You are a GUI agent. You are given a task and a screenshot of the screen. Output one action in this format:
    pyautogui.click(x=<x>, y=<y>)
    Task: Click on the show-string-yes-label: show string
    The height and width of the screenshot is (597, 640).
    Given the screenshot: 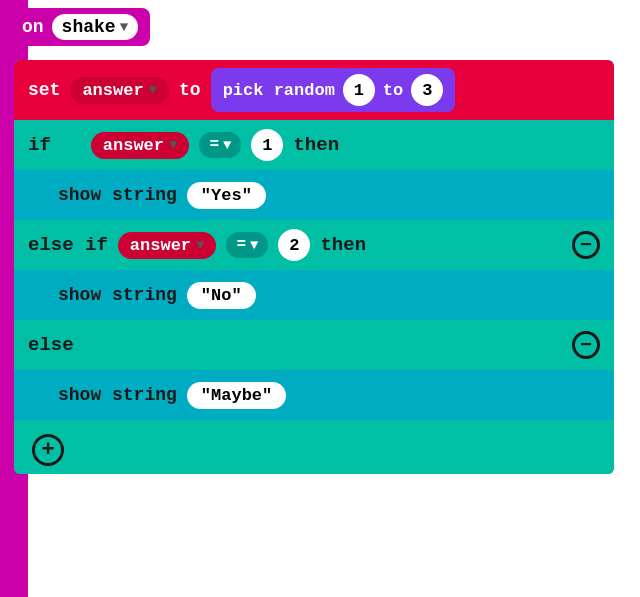 What is the action you would take?
    pyautogui.click(x=118, y=195)
    